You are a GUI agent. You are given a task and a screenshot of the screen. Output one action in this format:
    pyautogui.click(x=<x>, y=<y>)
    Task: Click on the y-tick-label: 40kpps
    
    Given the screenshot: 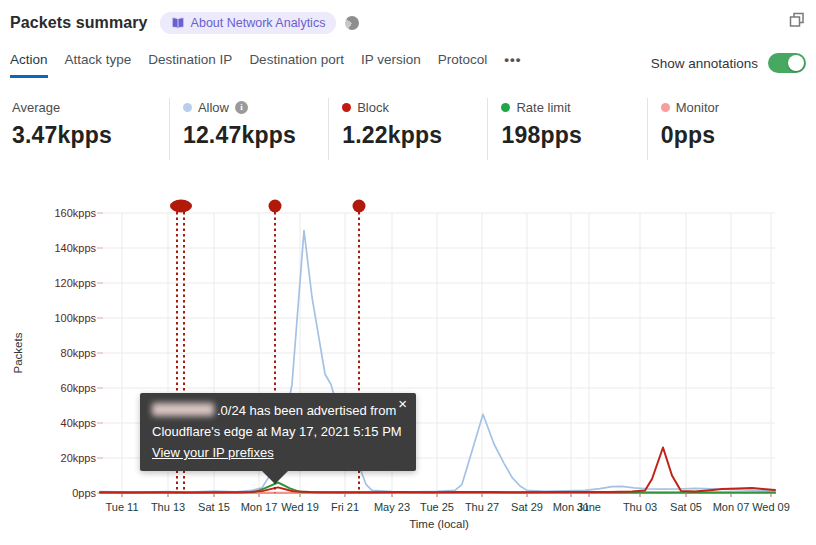 What is the action you would take?
    pyautogui.click(x=79, y=423)
    